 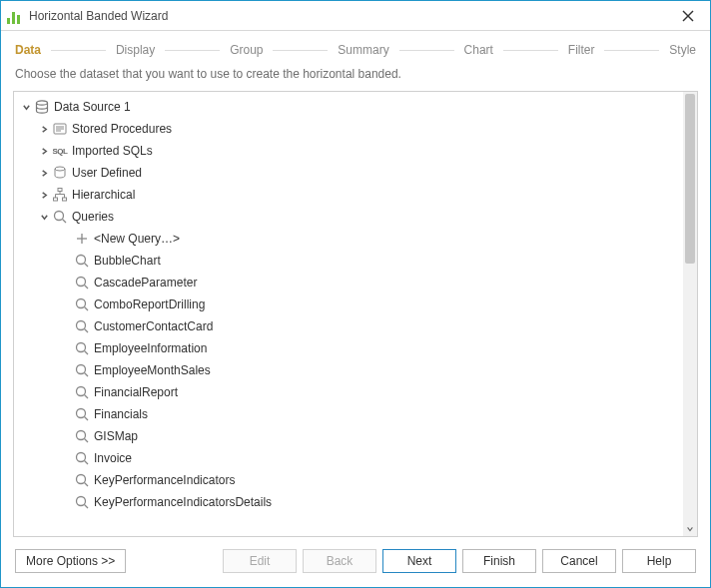 What do you see at coordinates (350, 458) in the screenshot?
I see `query-item: Invoice` at bounding box center [350, 458].